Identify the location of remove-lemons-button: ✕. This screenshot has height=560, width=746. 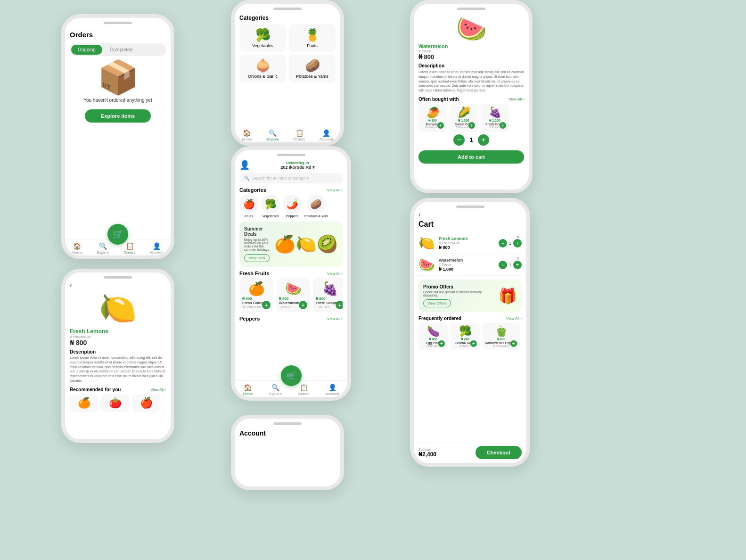
(518, 237).